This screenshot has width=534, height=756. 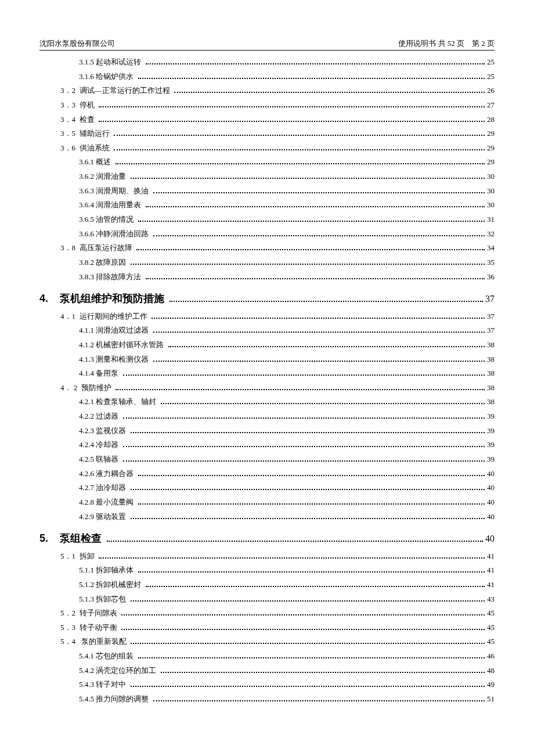 What do you see at coordinates (287, 699) in the screenshot?
I see `toc-entry: 5.4.5 推力间隙的调整 51` at bounding box center [287, 699].